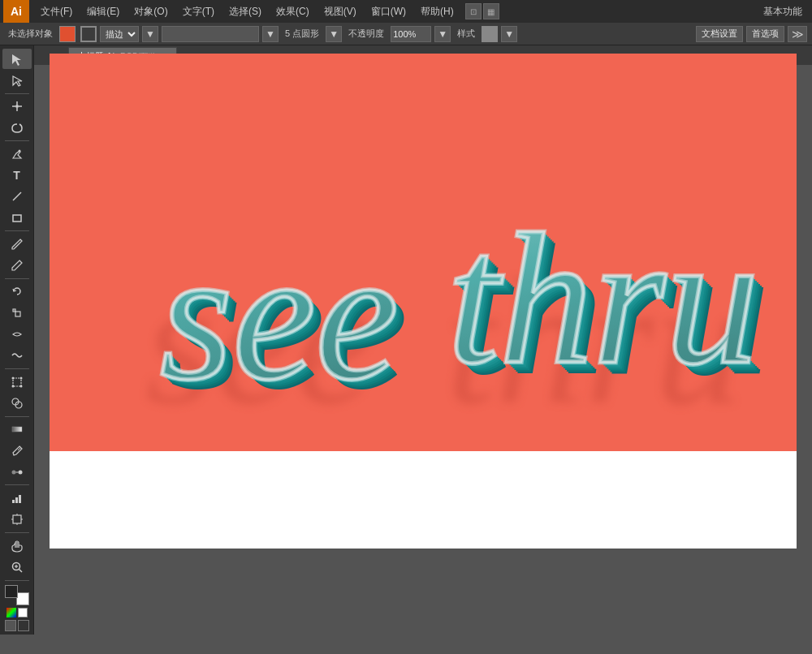 The height and width of the screenshot is (654, 812). What do you see at coordinates (17, 107) in the screenshot?
I see `magic-wand-tool` at bounding box center [17, 107].